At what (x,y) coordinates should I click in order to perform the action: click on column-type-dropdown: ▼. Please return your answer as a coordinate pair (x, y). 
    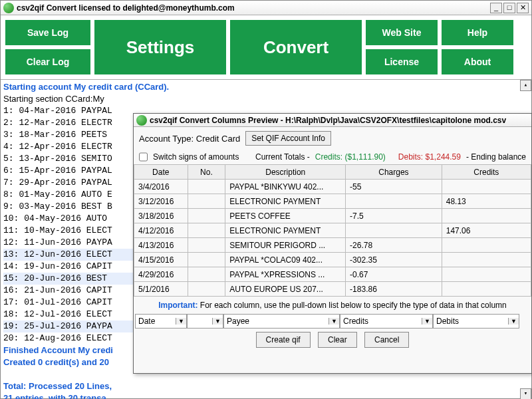
    Looking at the image, I should click on (205, 321).